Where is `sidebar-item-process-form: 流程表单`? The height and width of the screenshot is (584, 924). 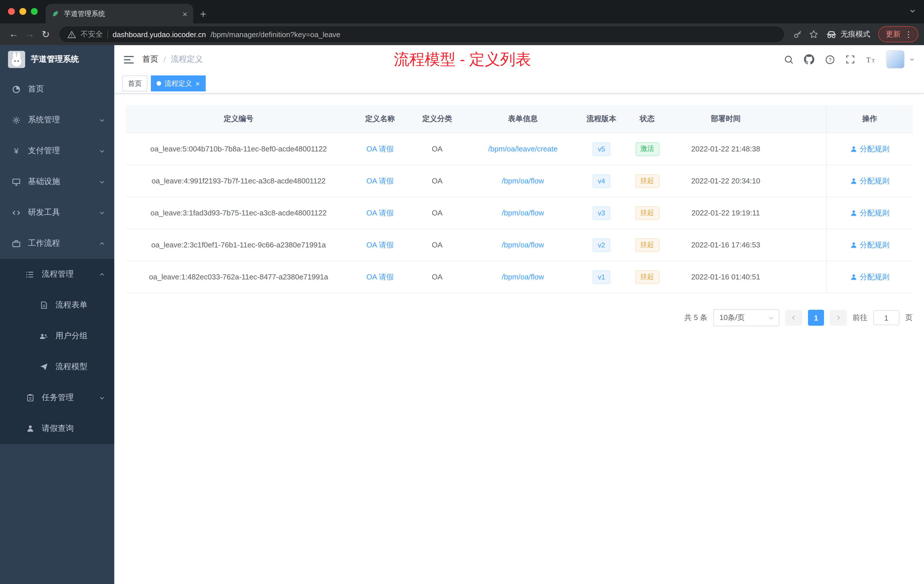 sidebar-item-process-form: 流程表单 is located at coordinates (57, 305).